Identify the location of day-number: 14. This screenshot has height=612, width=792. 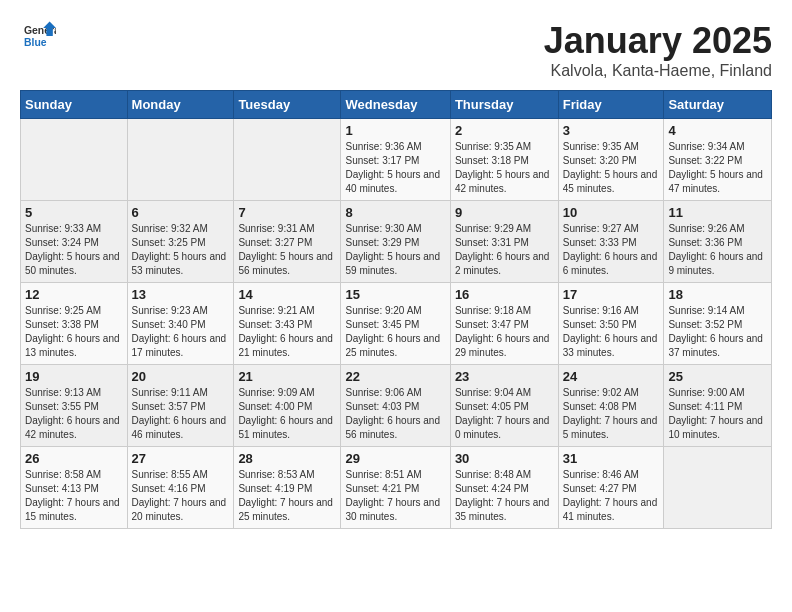
(287, 294).